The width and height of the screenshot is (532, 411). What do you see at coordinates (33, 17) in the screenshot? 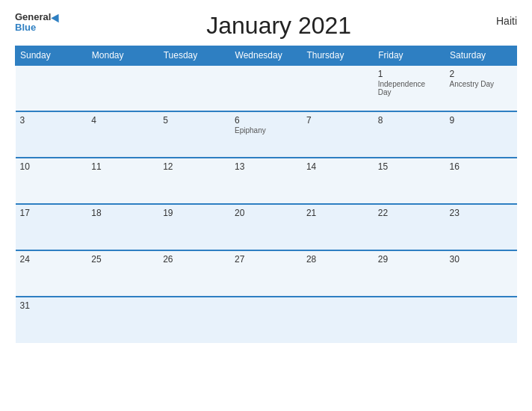
I see `logo-general-text: General` at bounding box center [33, 17].